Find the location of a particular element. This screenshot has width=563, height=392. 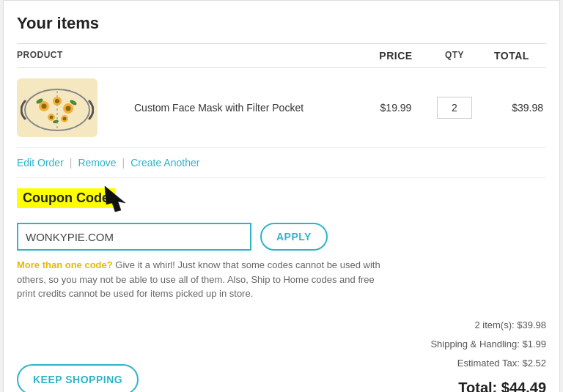

coupon-info: More than one code? Give it a whirl! Jus… is located at coordinates (200, 280).